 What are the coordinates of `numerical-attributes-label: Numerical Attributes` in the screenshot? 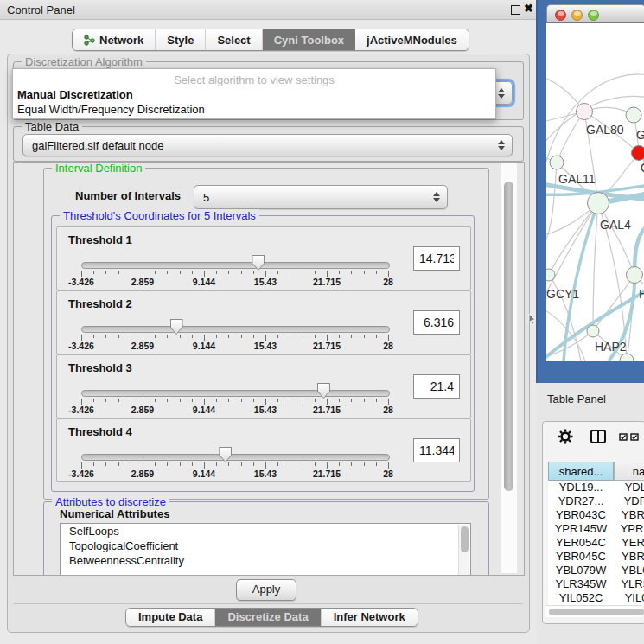 It's located at (114, 513).